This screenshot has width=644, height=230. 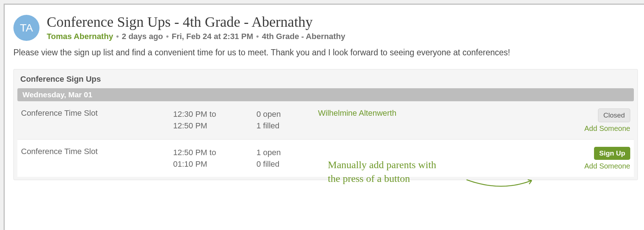 I want to click on slot-time: 12:50 PM to 01:10 PM, so click(x=215, y=158).